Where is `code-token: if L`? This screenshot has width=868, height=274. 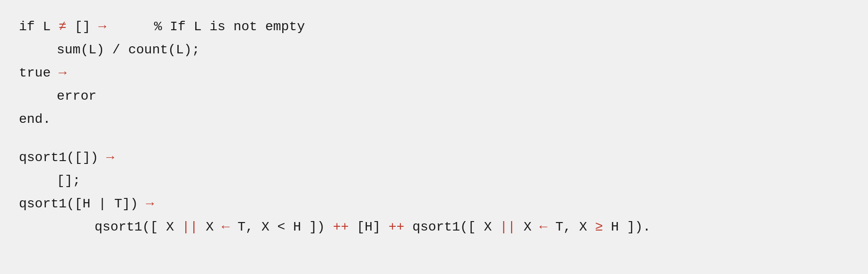
code-token: if L is located at coordinates (39, 26).